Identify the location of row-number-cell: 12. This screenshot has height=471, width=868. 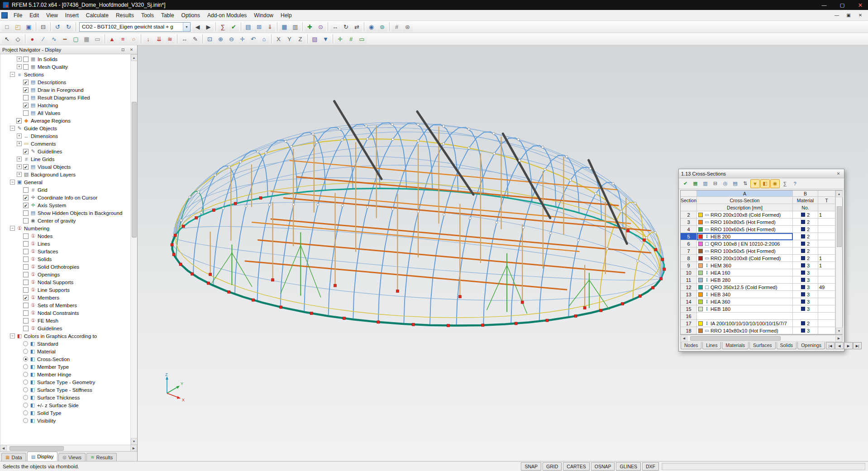
(689, 287).